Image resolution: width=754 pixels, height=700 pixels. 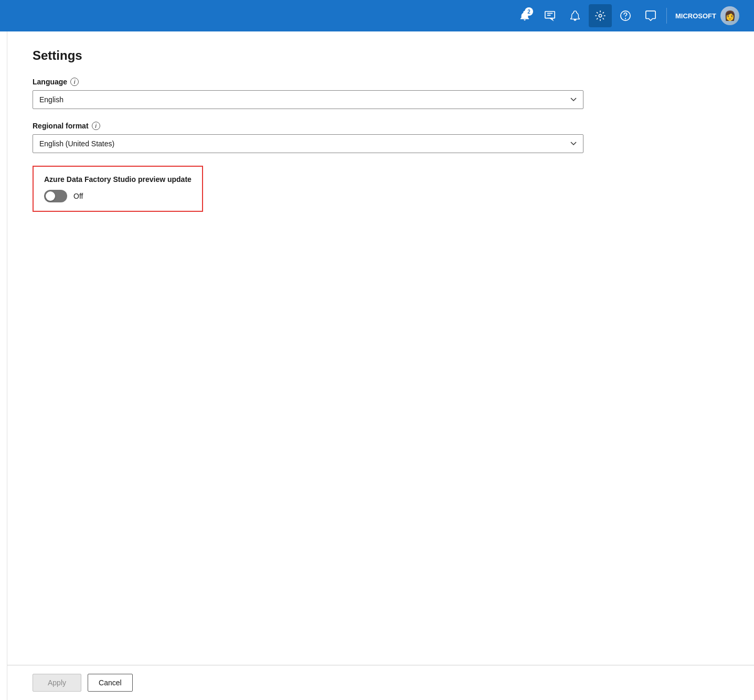 What do you see at coordinates (381, 56) in the screenshot?
I see `page-title: Settings` at bounding box center [381, 56].